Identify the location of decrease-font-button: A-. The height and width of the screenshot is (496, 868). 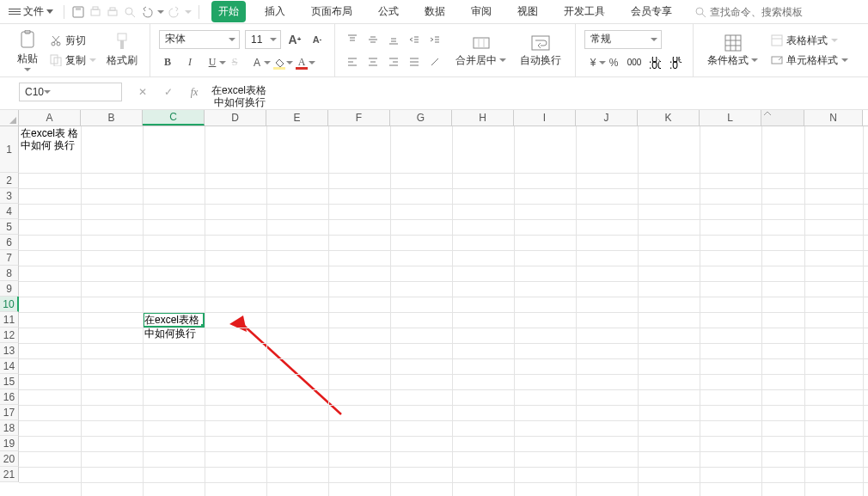
(317, 40).